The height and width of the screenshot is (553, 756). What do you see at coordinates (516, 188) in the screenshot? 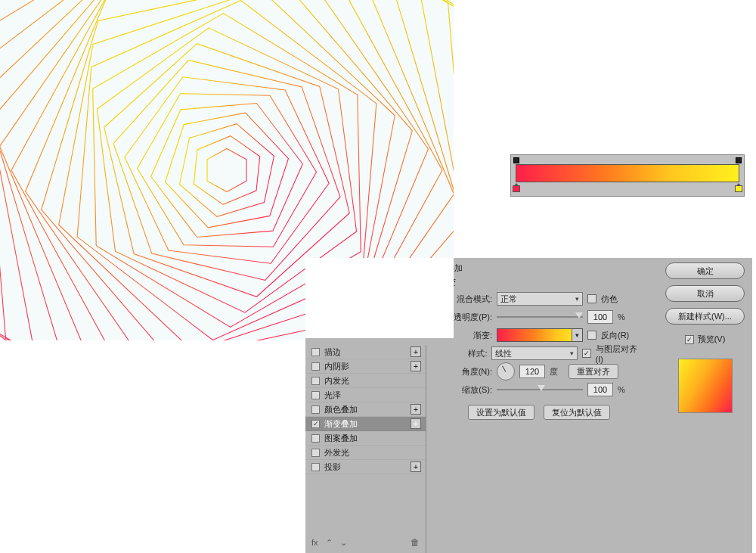
I see `color-stop-left` at bounding box center [516, 188].